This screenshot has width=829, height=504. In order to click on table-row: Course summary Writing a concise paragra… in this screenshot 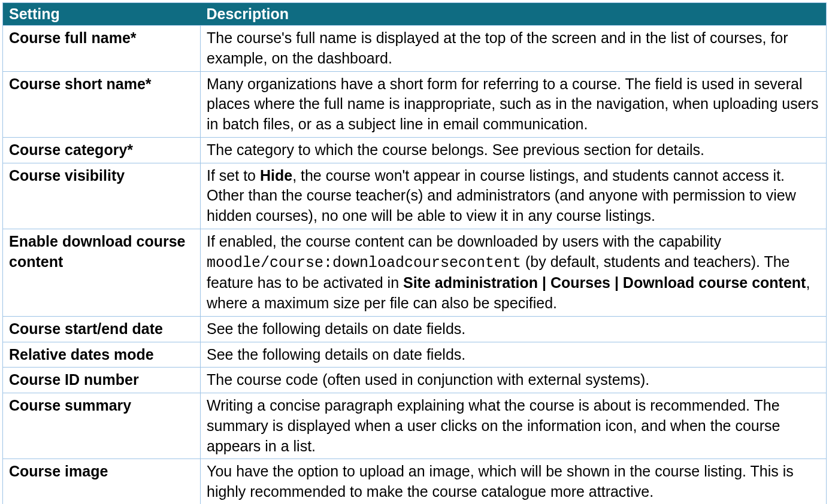, I will do `click(414, 426)`.